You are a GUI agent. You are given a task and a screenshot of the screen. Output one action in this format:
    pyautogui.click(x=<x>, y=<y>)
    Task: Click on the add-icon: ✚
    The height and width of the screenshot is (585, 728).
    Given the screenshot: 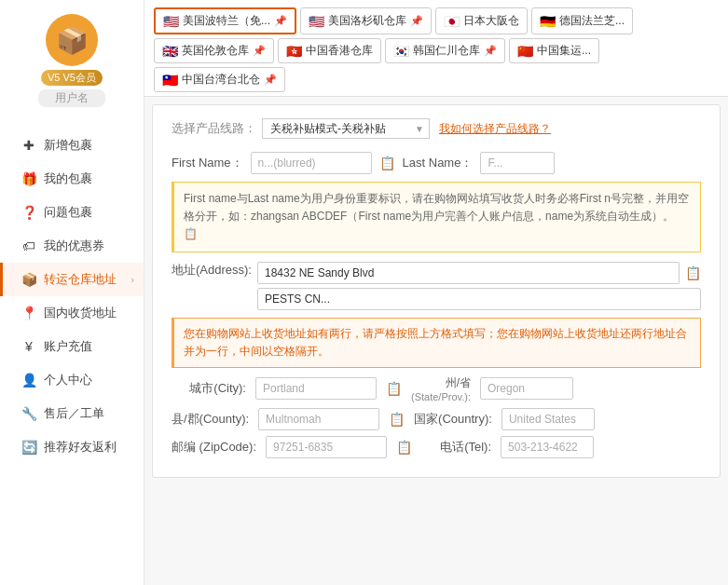 What is the action you would take?
    pyautogui.click(x=29, y=145)
    